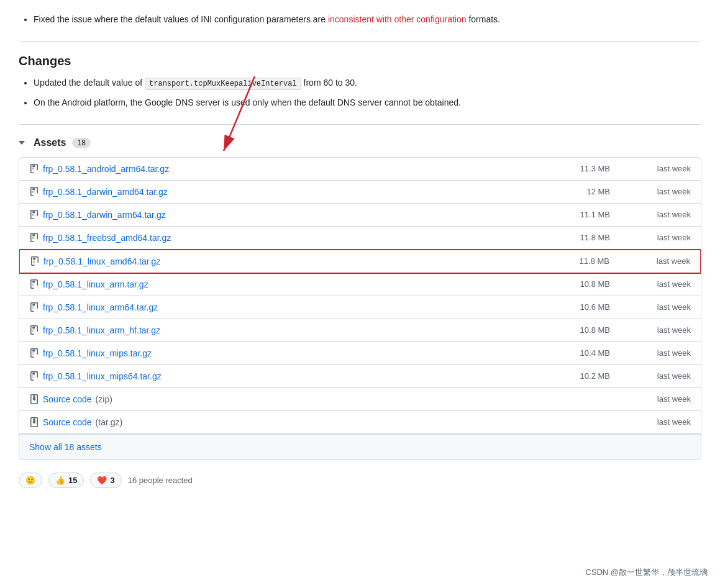 This screenshot has height=588, width=720. I want to click on asset-filename: frp_0.58.1_freebsd_amd64.tar.gz, so click(107, 238).